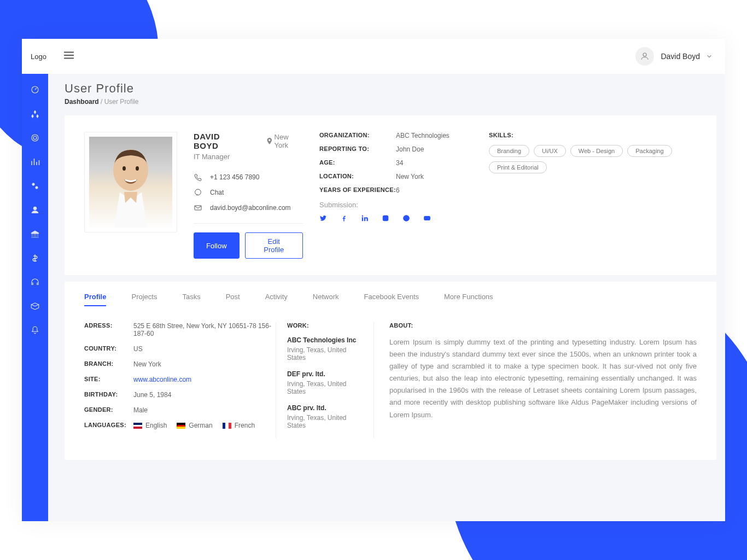  What do you see at coordinates (109, 349) in the screenshot?
I see `country-label: COUNTRY:` at bounding box center [109, 349].